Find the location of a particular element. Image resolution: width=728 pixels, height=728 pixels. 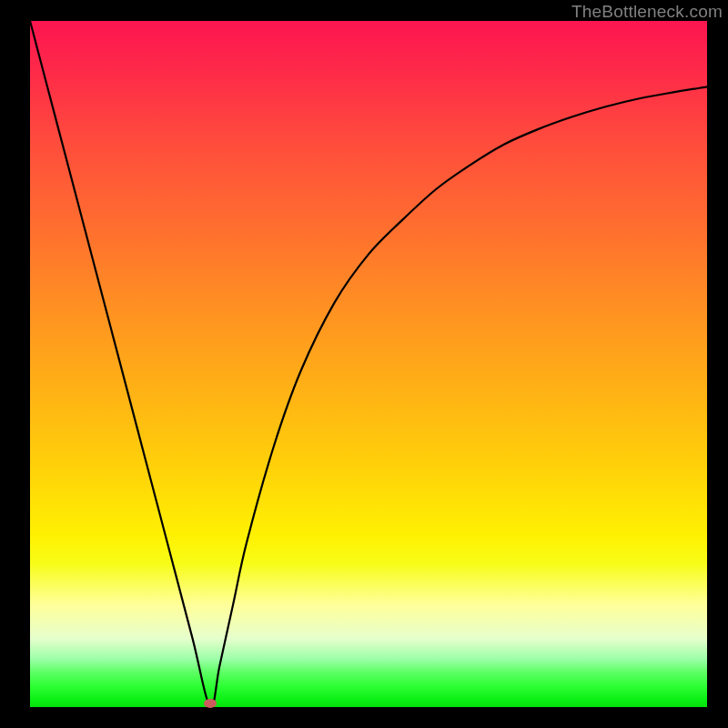

minimum-marker is located at coordinates (210, 703).